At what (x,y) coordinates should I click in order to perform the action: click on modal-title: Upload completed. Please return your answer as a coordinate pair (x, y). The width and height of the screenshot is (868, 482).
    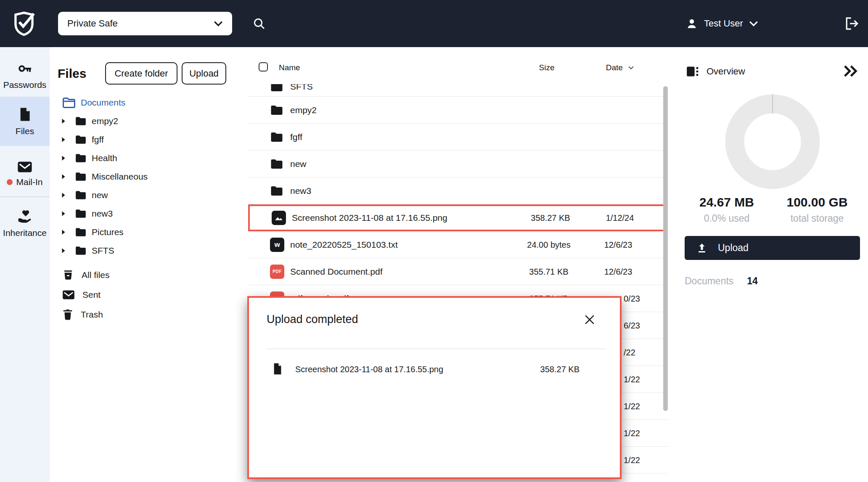
    Looking at the image, I should click on (312, 320).